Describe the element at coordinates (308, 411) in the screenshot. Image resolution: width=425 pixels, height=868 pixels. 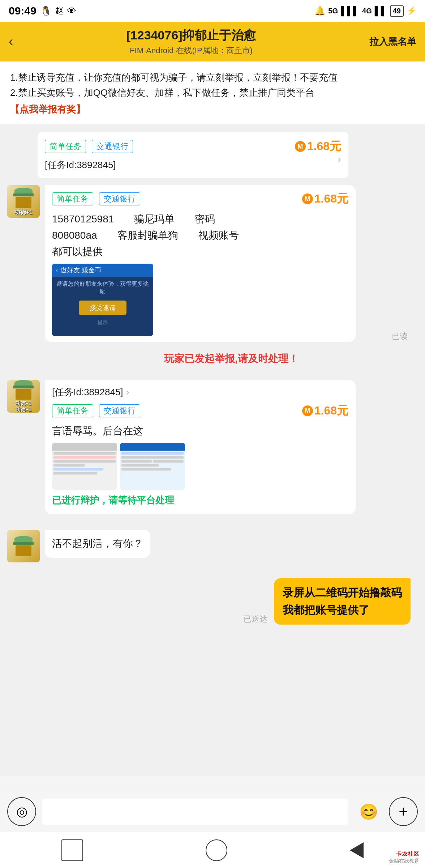
I see `bubble-m-icon-2: M` at that location.